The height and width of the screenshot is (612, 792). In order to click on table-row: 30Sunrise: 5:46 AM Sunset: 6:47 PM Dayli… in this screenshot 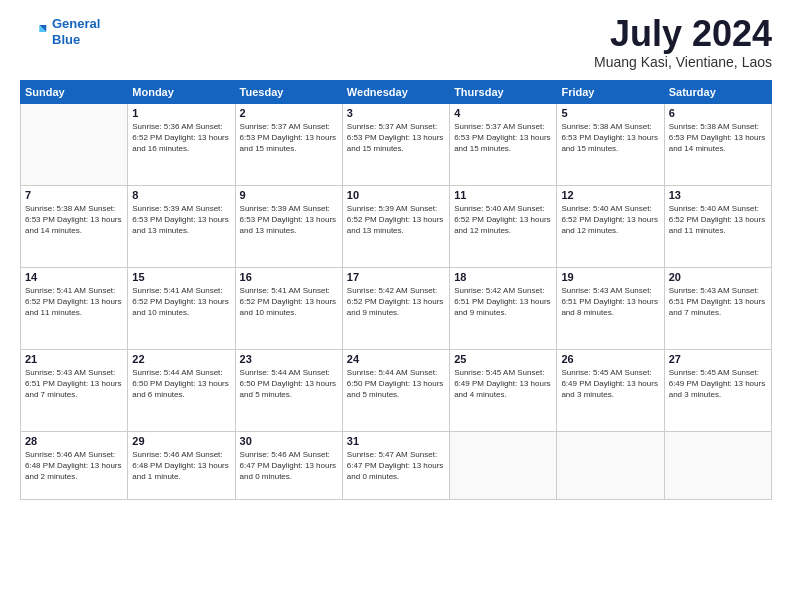, I will do `click(288, 466)`.